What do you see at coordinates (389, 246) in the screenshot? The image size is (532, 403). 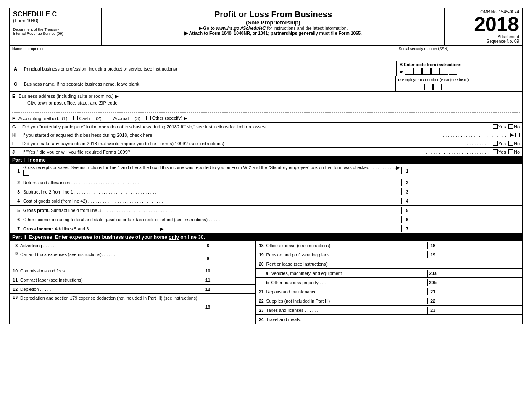 I see `expense-line-18: 18 Office expense (see instructions) 18` at bounding box center [389, 246].